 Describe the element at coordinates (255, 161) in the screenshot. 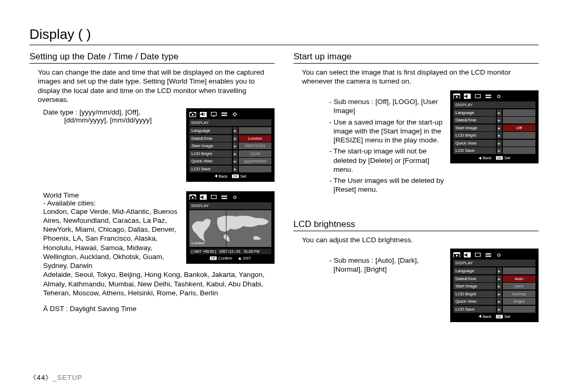

I see `menu-value-format: yyyy/mm/dd` at that location.